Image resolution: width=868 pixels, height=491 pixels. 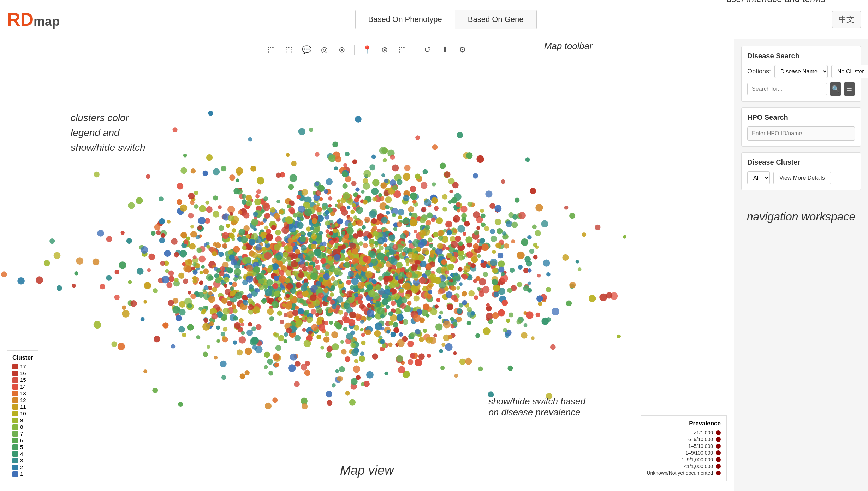 I want to click on disease-list-button: ☰, so click(x=850, y=89).